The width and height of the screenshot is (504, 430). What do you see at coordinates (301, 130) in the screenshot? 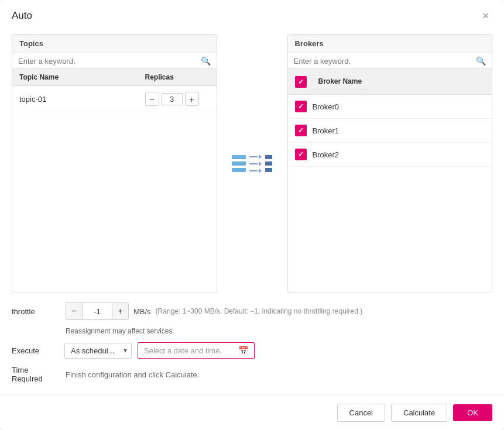
I see `broker-1-checkbox: ✓` at bounding box center [301, 130].